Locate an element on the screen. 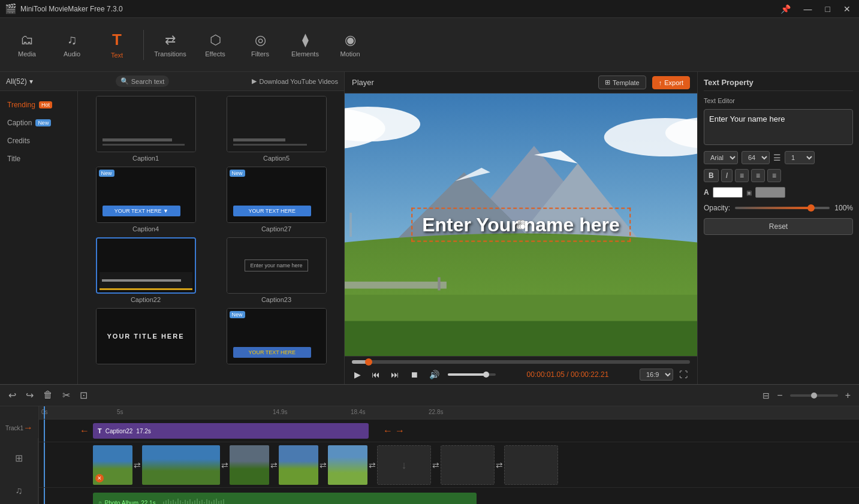 The image size is (859, 504). reset-button: Reset is located at coordinates (778, 227).